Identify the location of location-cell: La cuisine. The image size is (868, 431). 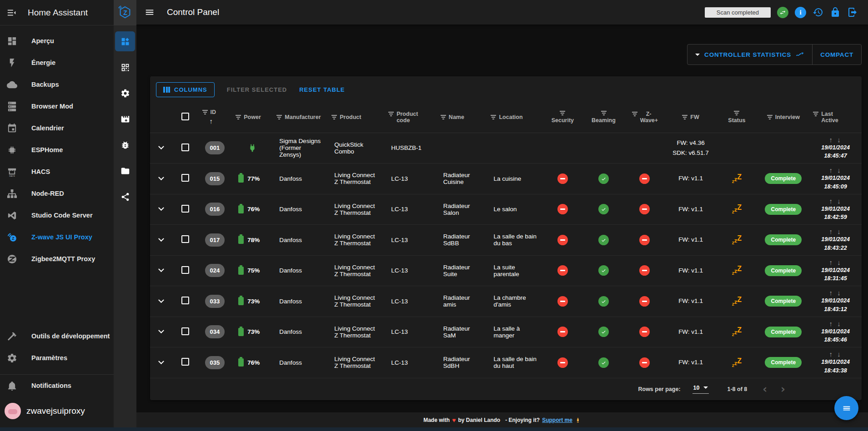
(515, 179).